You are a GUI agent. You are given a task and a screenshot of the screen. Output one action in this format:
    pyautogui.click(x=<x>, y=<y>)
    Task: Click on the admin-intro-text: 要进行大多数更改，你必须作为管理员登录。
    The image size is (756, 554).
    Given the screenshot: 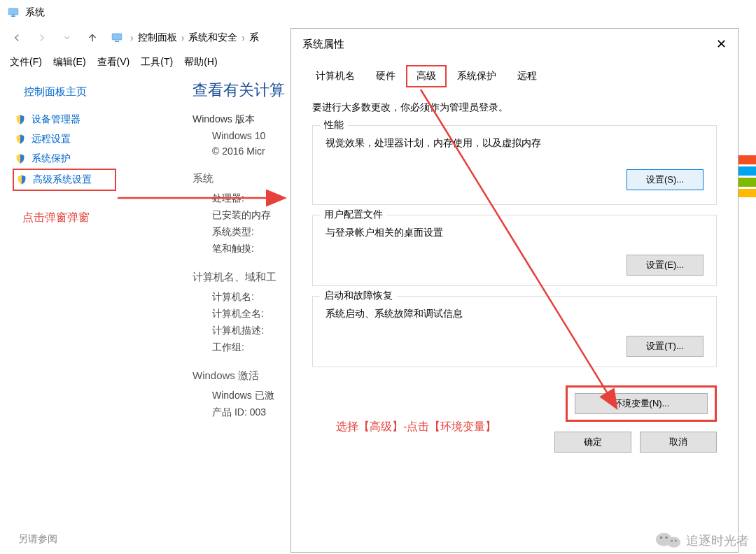 What is the action you would take?
    pyautogui.click(x=514, y=108)
    